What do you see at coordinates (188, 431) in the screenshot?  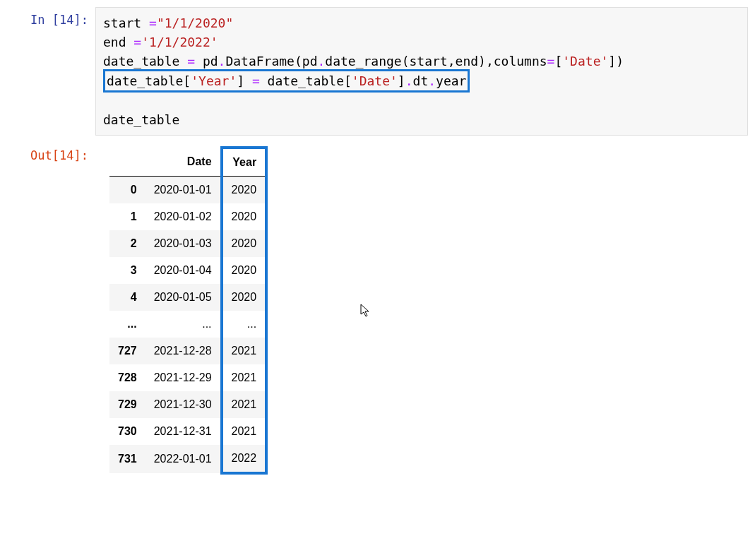 I see `table-row: 7302021-12-312021` at bounding box center [188, 431].